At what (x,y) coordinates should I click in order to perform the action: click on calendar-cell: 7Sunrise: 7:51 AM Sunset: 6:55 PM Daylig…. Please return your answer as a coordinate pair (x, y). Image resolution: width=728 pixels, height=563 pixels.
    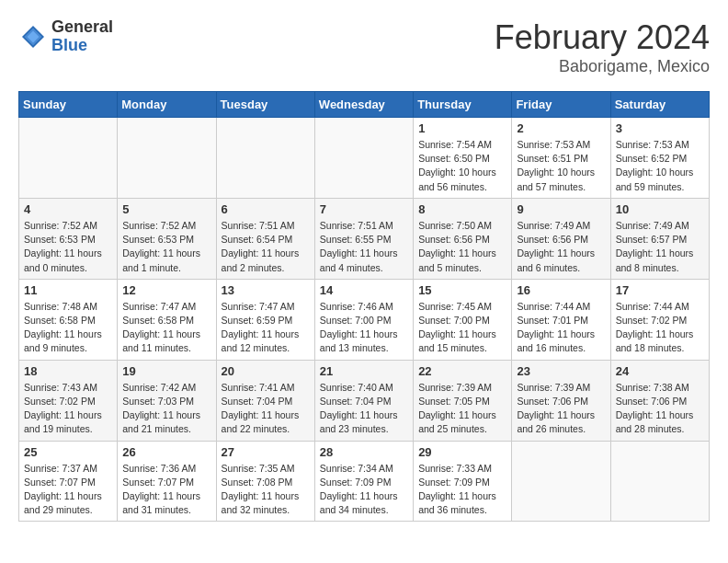
    Looking at the image, I should click on (364, 238).